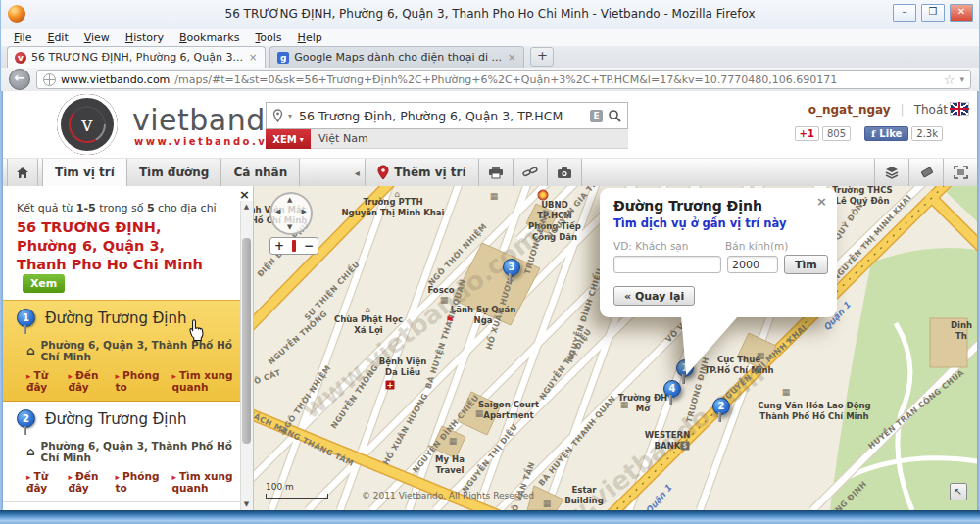 The image size is (980, 524). Describe the element at coordinates (669, 246) in the screenshot. I see `service-label: VD: Khách sạn` at that location.